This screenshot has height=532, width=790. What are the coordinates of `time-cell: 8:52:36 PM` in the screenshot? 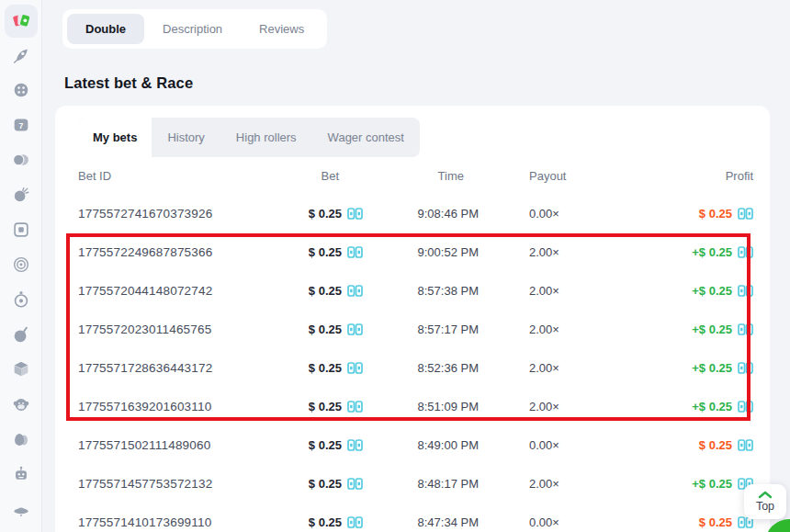 It's located at (421, 368).